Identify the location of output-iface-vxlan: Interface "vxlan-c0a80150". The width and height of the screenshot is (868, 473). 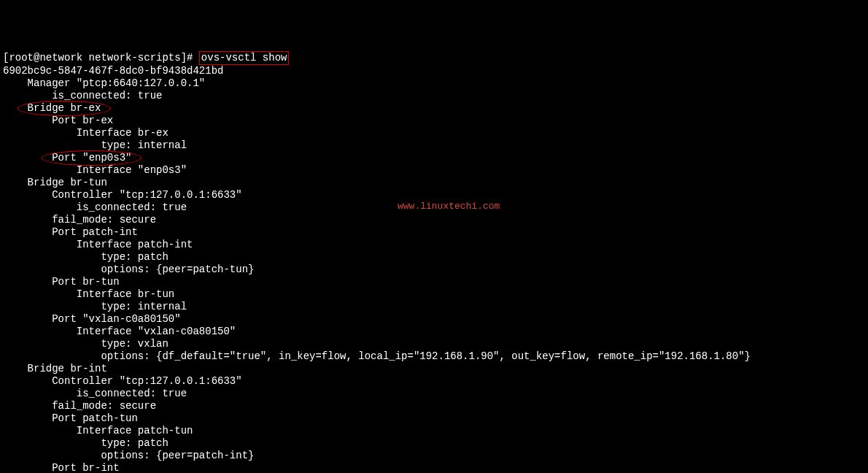
(120, 331).